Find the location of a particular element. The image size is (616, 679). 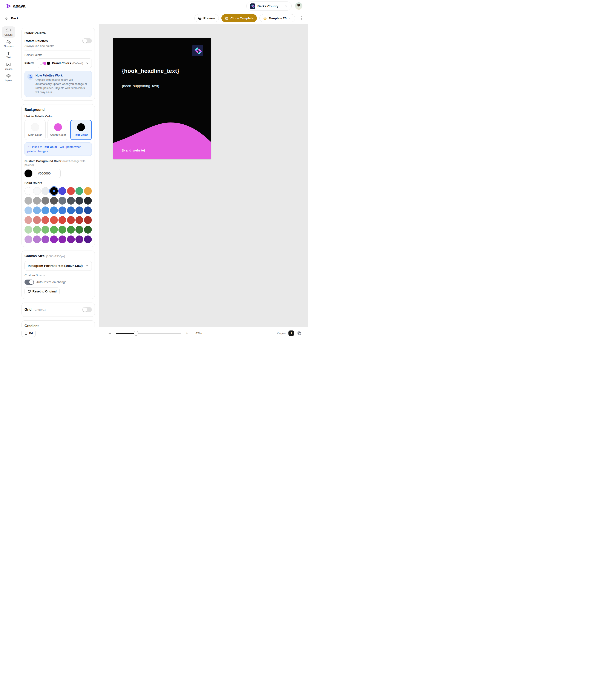

grid-label: Grid is located at coordinates (28, 310).